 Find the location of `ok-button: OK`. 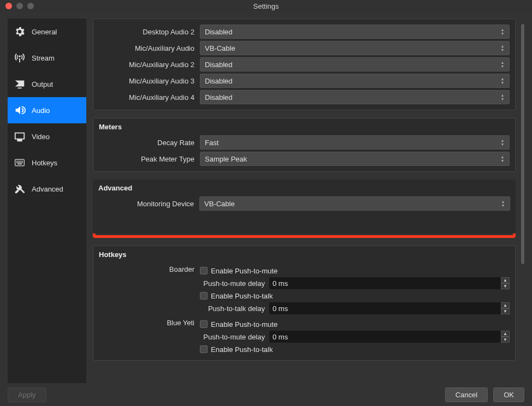

ok-button: OK is located at coordinates (509, 395).